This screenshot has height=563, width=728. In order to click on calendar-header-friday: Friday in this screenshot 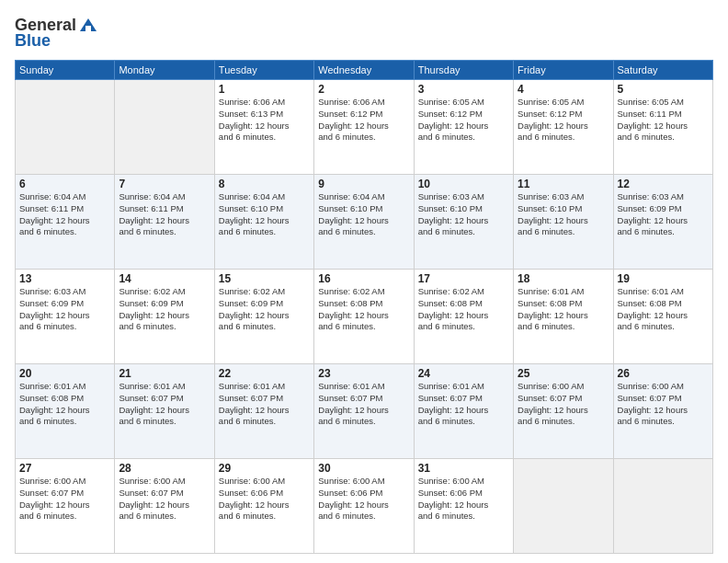, I will do `click(563, 70)`.